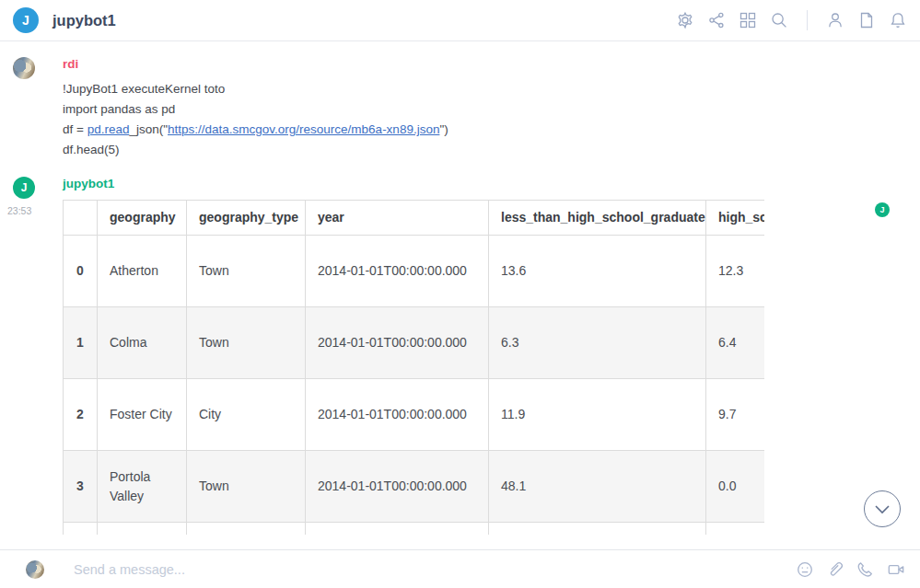  I want to click on message-text-segment: df.head(5), so click(91, 149).